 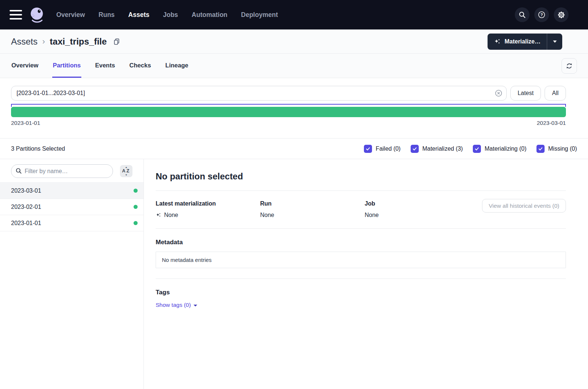 I want to click on nav-item-jobs: Jobs, so click(x=171, y=15).